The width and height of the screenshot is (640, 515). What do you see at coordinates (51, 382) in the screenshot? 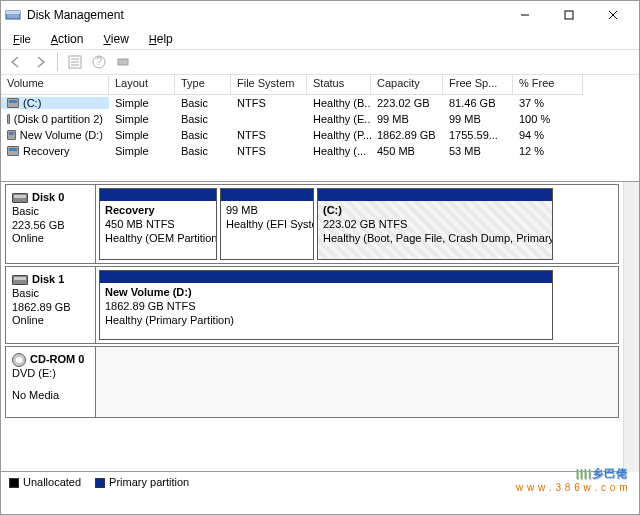
I see `cdrom-0-header: CD-ROM 0 DVD (E:) No Media` at bounding box center [51, 382].